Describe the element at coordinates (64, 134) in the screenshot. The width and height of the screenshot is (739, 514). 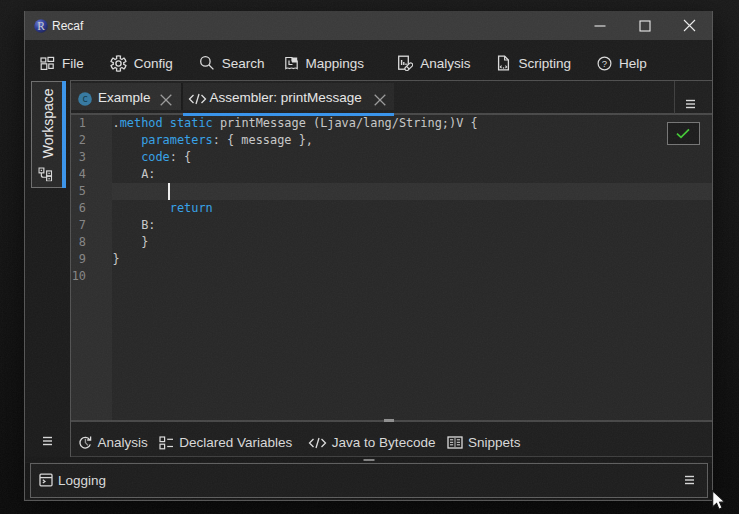
I see `workspace-active-indicator` at that location.